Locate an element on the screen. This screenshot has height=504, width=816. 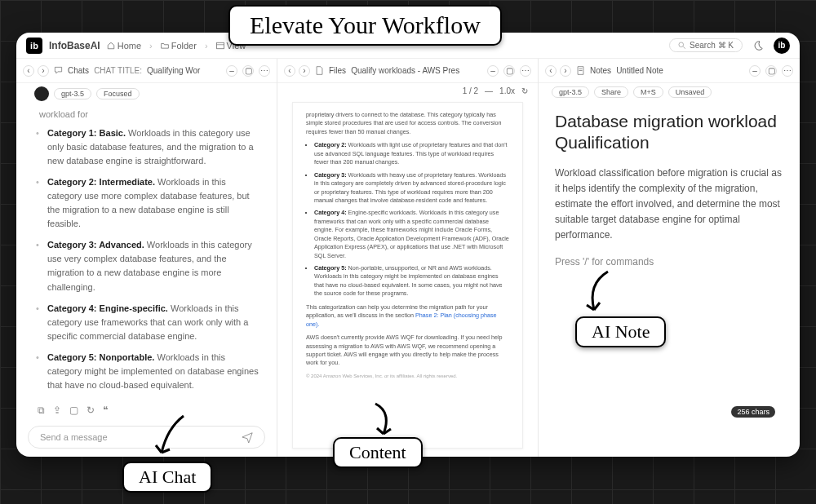
layout-icon is located at coordinates (220, 46).